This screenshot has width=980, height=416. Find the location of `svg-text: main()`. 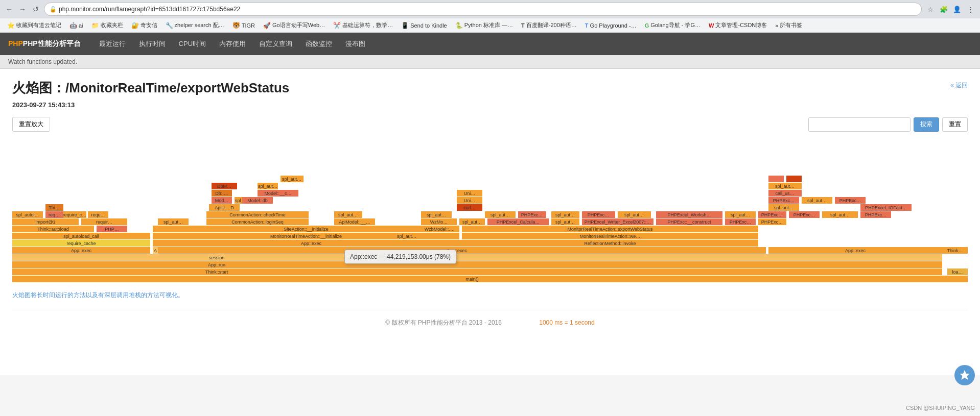

svg-text: main() is located at coordinates (472, 279).